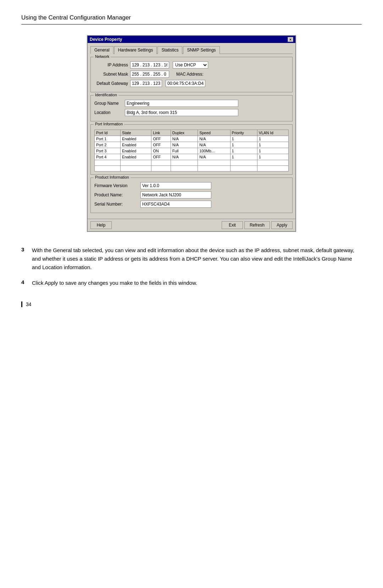  What do you see at coordinates (244, 145) in the screenshot?
I see `port2-priority: 1` at bounding box center [244, 145].